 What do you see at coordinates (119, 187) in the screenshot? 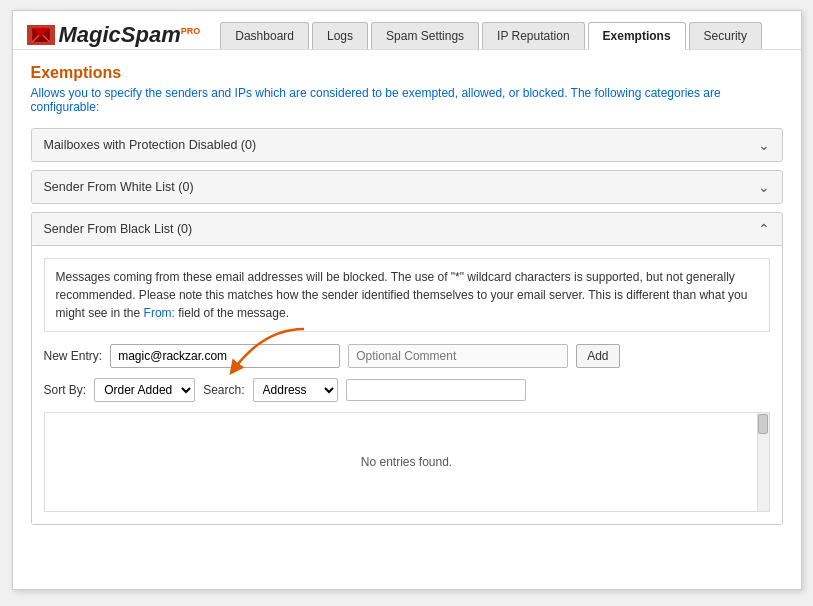
I see `accordion-whitelist-label: Sender From White List (0)` at bounding box center [119, 187].